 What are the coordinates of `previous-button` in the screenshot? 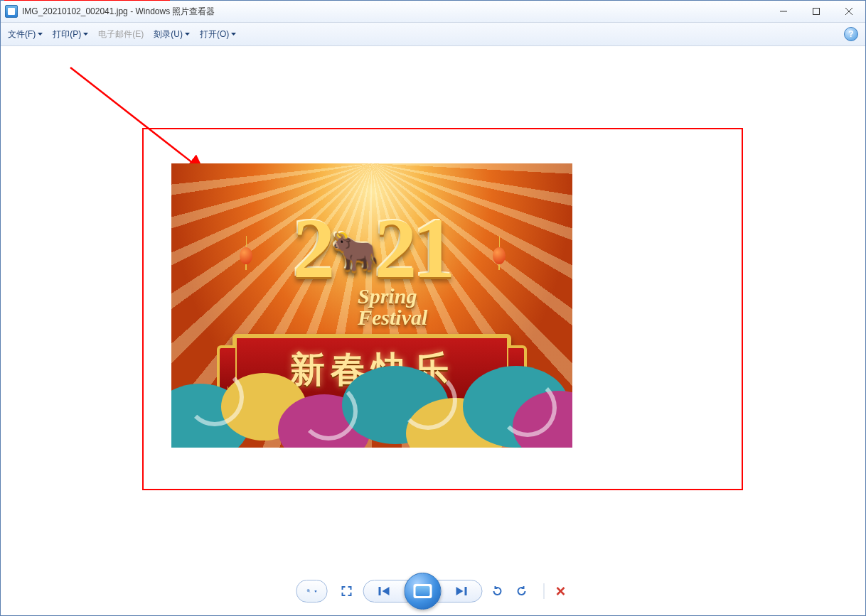 It's located at (385, 591).